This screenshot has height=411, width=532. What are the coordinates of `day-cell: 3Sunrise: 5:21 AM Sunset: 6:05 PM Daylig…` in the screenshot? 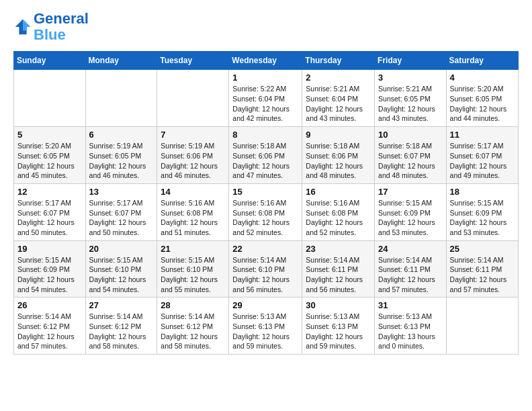 It's located at (411, 98).